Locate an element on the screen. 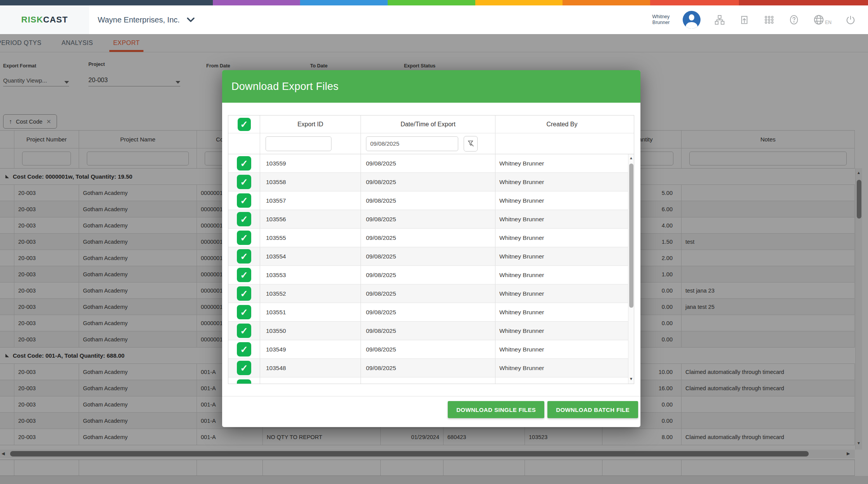  export-file-row: ✓10355909/08/2025Whitney Brunner is located at coordinates (431, 164).